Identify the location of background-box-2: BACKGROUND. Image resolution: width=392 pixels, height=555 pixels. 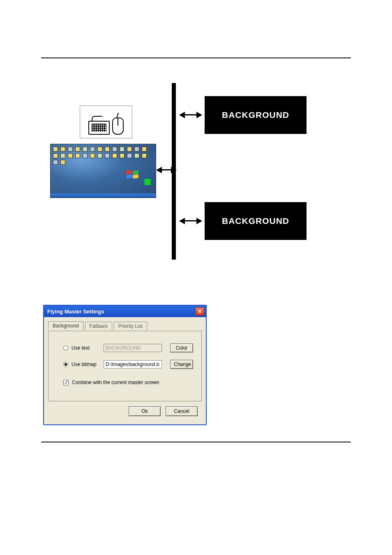
(256, 221).